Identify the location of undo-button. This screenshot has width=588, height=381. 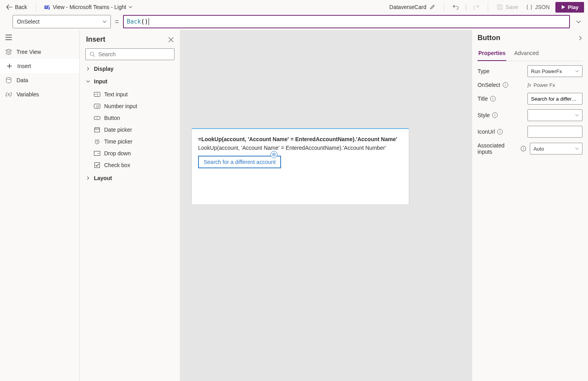
(456, 7).